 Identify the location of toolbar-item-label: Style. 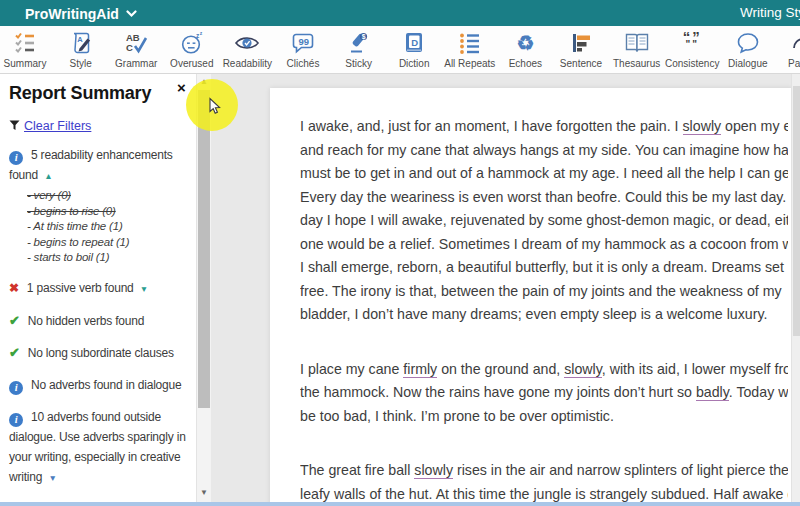
(81, 64).